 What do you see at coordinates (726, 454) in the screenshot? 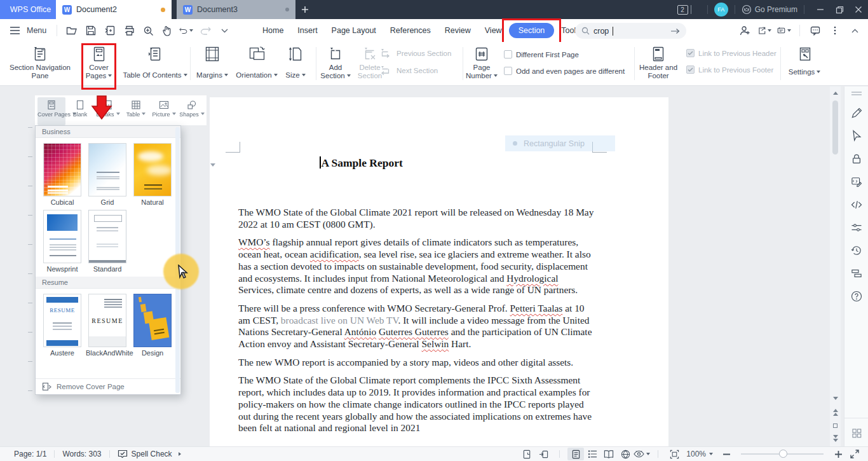
I see `zoom-out-button` at bounding box center [726, 454].